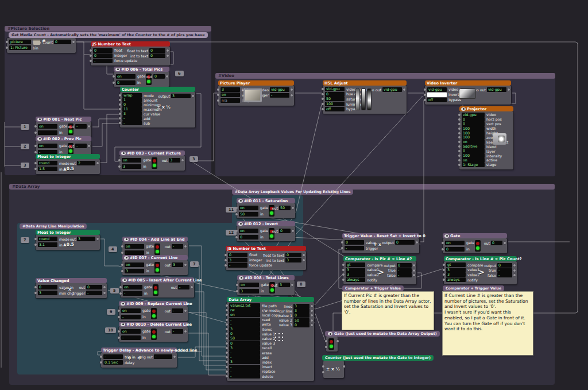  I want to click on id-007-current-line-out-port, so click(185, 265).